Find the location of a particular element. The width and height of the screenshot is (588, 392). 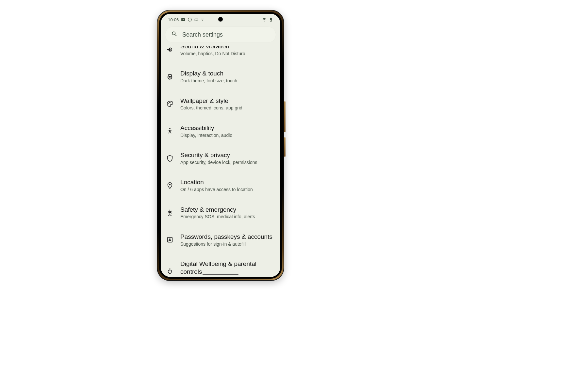

settings-item-title: Wallpaper & style is located at coordinates (211, 101).